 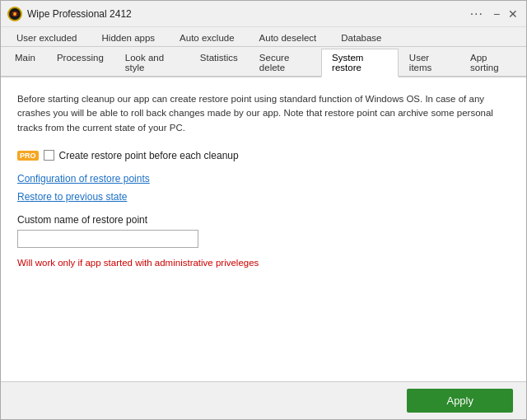 What do you see at coordinates (497, 14) in the screenshot?
I see `minimize-button: −` at bounding box center [497, 14].